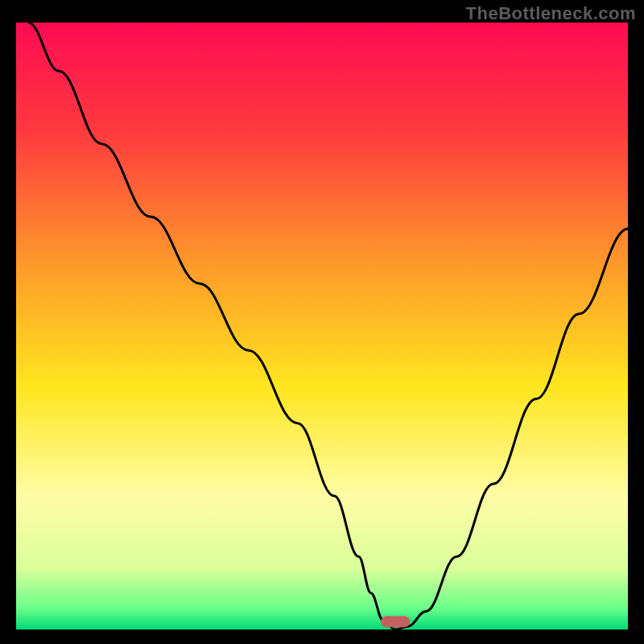 This screenshot has width=644, height=644. Describe the element at coordinates (395, 621) in the screenshot. I see `optimal-marker` at that location.